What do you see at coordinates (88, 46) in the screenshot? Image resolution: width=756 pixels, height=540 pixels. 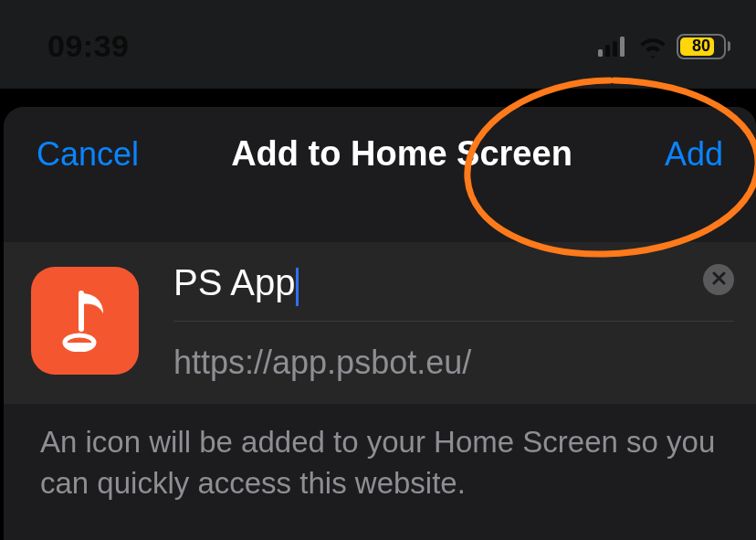 I see `status-time: 09:39` at bounding box center [88, 46].